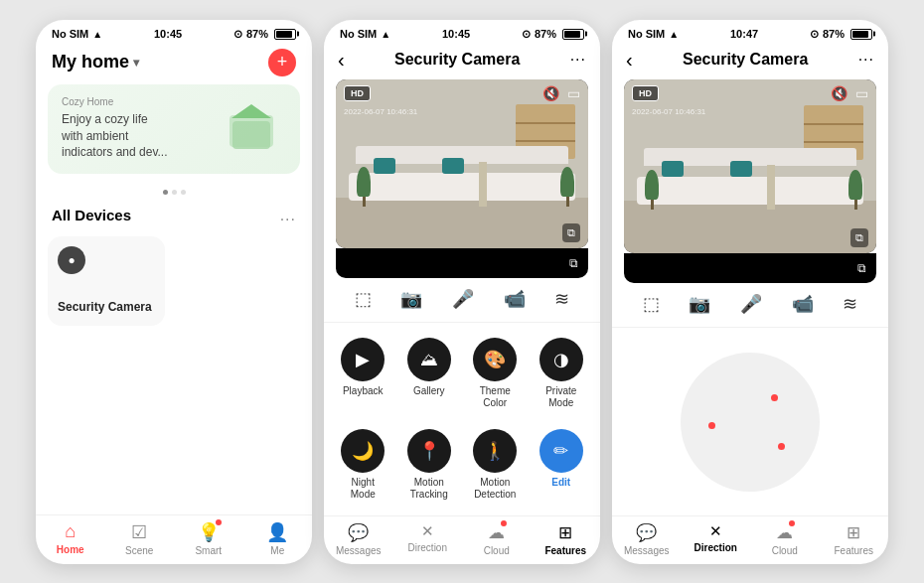 This screenshot has height=583, width=924. Describe the element at coordinates (358, 532) in the screenshot. I see `messages-icon-2: 💬` at that location.